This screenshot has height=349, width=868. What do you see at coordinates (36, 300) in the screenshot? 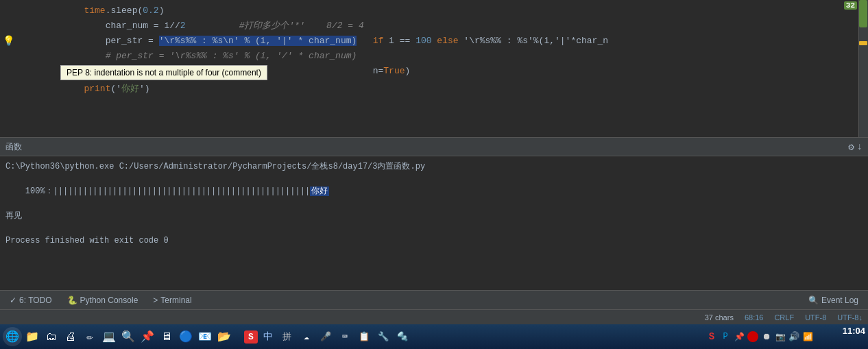
I see `tab-todo-label: 6: TODO` at bounding box center [36, 300].